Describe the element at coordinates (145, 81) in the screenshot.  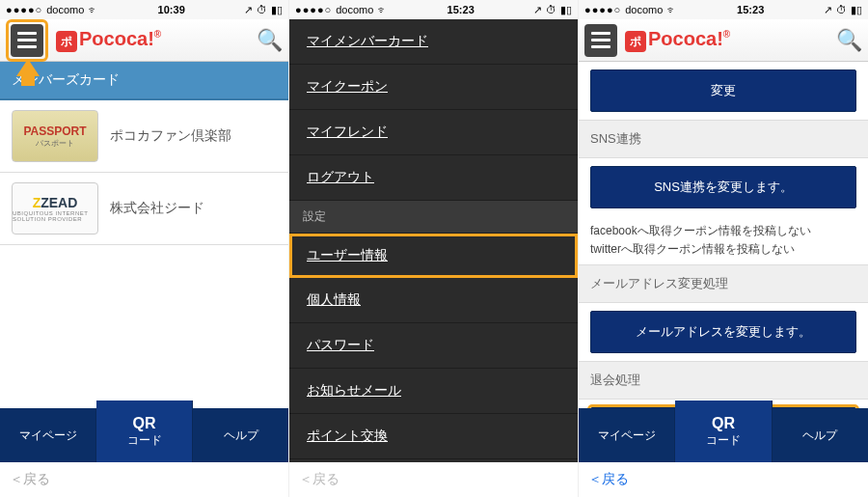
I see `section-header: メンバーズカード` at that location.